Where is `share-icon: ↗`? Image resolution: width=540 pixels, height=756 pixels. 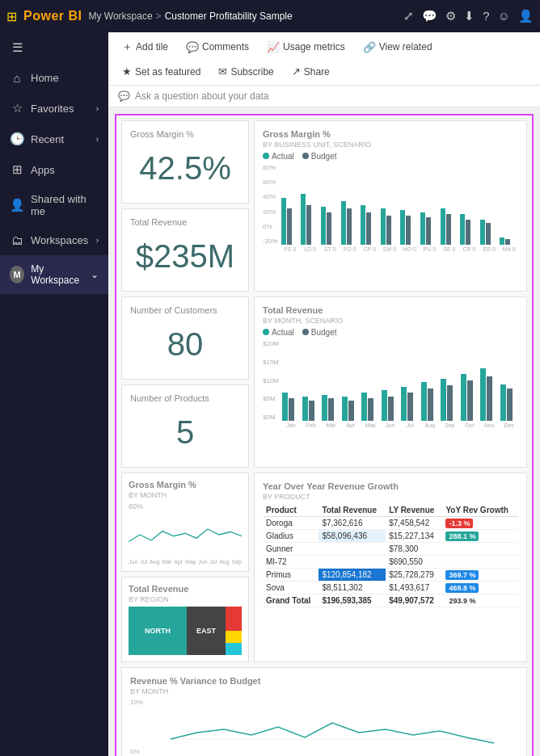
share-icon: ↗ is located at coordinates (296, 71).